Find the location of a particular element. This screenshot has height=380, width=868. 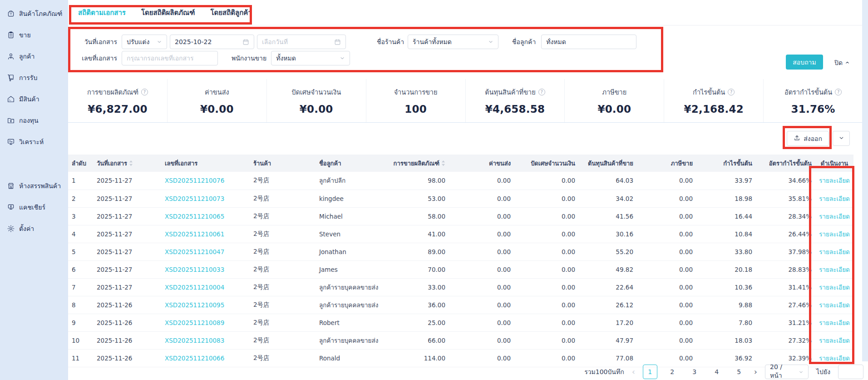

doc-number-link: XSD202511210076 is located at coordinates (194, 180).